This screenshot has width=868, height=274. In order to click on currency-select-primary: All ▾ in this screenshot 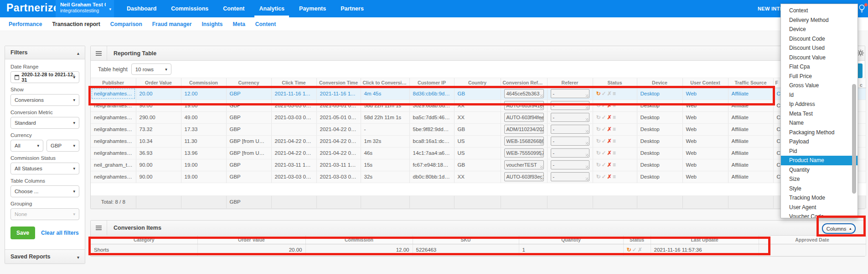, I will do `click(27, 146)`.